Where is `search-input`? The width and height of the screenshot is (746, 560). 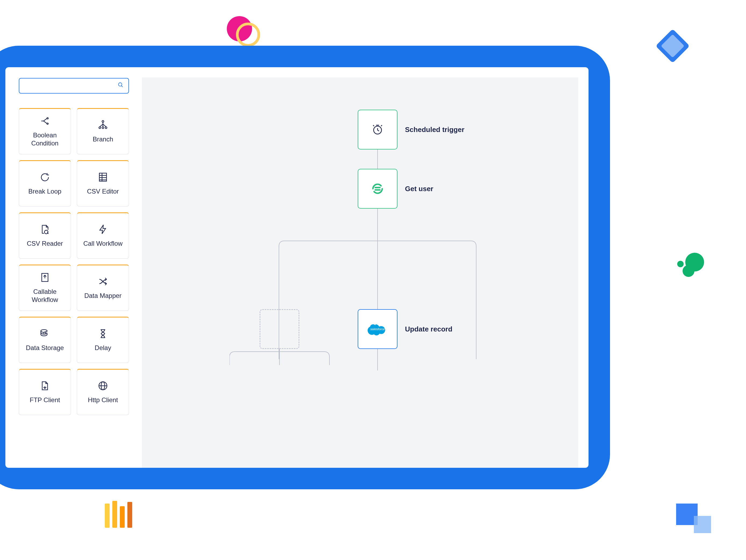
search-input is located at coordinates (71, 86).